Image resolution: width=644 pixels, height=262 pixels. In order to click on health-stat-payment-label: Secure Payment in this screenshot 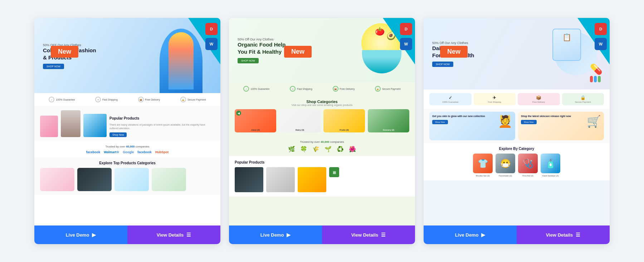, I will do `click(583, 102)`.